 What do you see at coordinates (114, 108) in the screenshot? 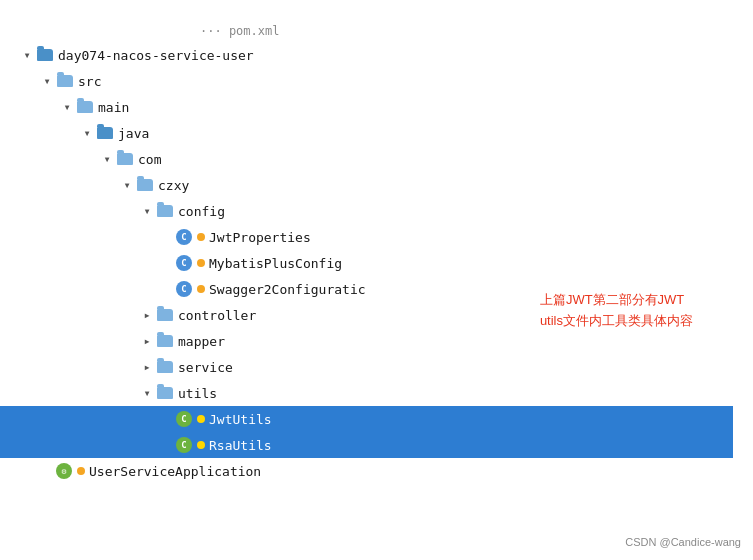
I see `main-label: main` at bounding box center [114, 108].